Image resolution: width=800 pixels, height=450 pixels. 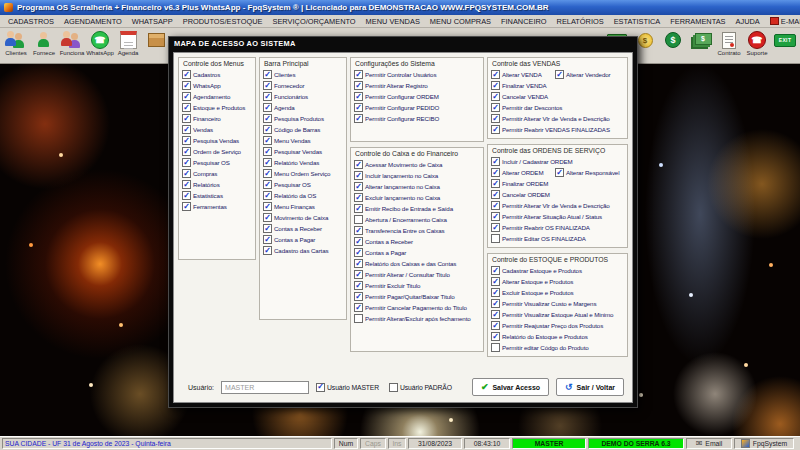 I want to click on checkbox-vendas: ✓Vendas, so click(x=198, y=130).